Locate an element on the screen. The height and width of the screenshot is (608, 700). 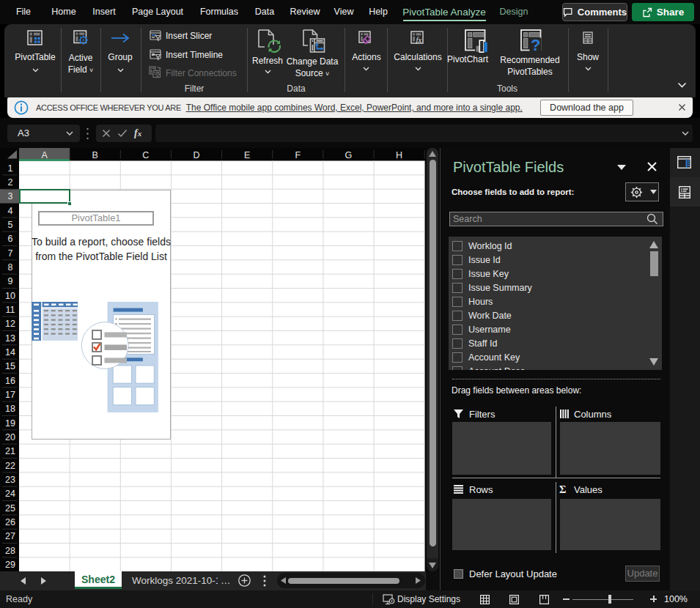
svg-text: C is located at coordinates (145, 155).